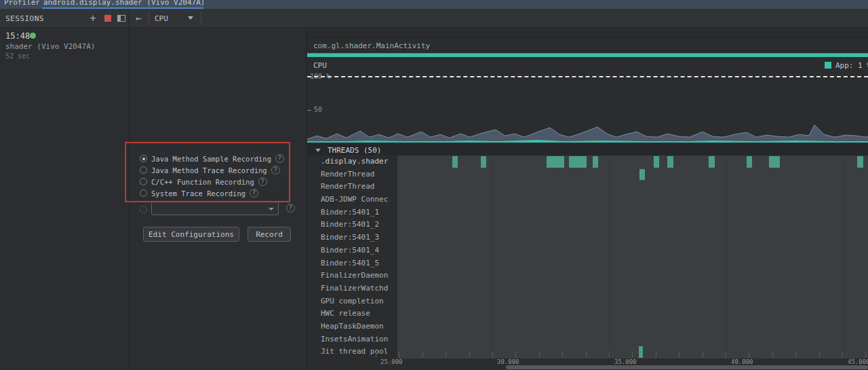 This screenshot has width=868, height=370. I want to click on sessions-panel-divider, so click(129, 189).